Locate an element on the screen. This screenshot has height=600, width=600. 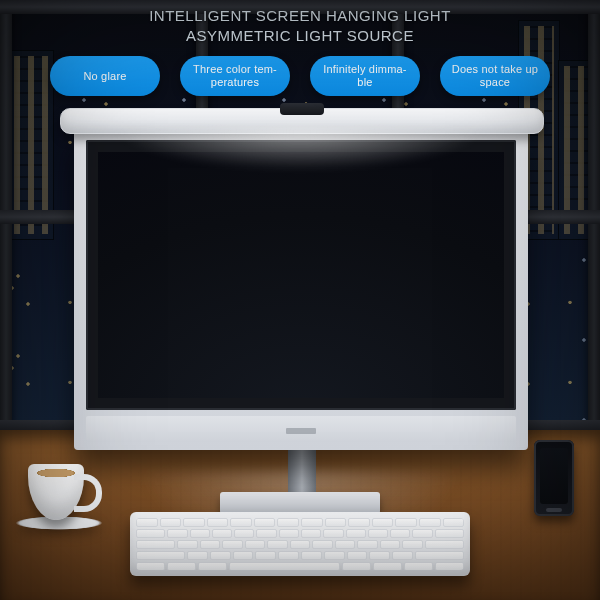
headline: INTELLIGENT SCREEN HANGING LIGHT ASYMMET… is located at coordinates (300, 26).